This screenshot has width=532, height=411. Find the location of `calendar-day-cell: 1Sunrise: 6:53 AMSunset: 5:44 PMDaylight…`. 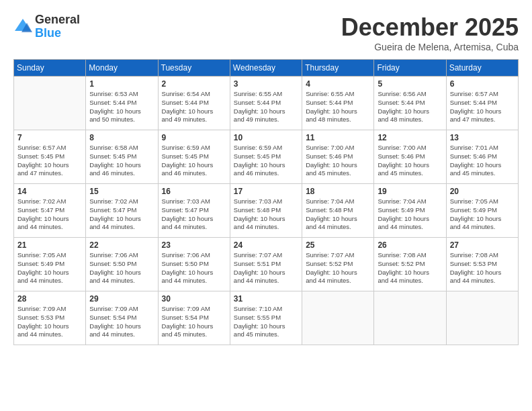

calendar-day-cell: 1Sunrise: 6:53 AMSunset: 5:44 PMDaylight… is located at coordinates (122, 103).